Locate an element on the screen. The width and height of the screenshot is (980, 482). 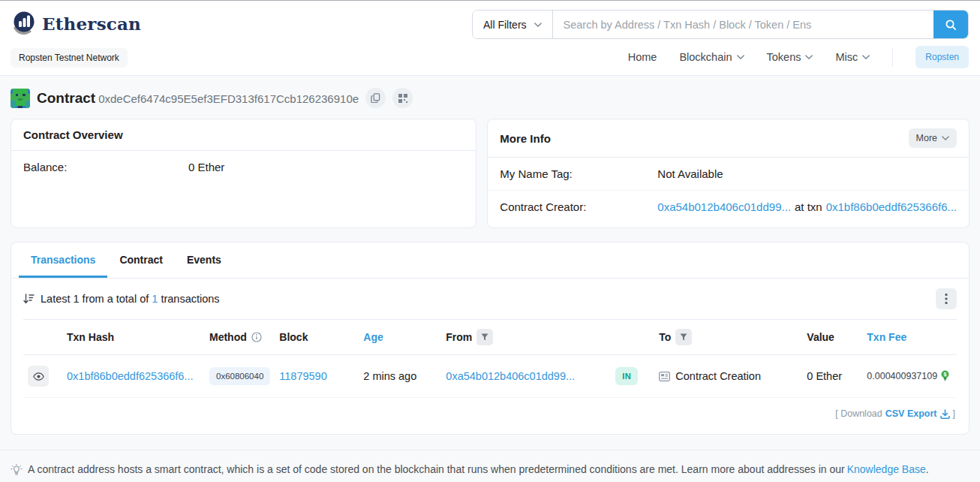
info-icon is located at coordinates (257, 337).